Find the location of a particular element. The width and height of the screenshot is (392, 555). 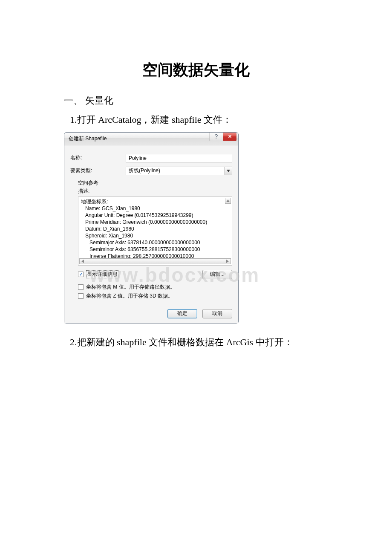

section-heading: 一、 矢量化 is located at coordinates (196, 101).